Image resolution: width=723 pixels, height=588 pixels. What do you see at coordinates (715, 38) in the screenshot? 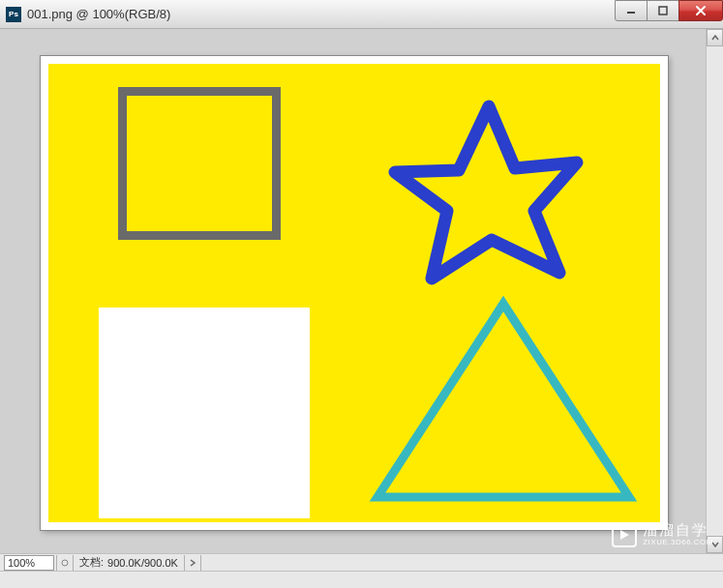
I see `chevron-up-icon` at bounding box center [715, 38].